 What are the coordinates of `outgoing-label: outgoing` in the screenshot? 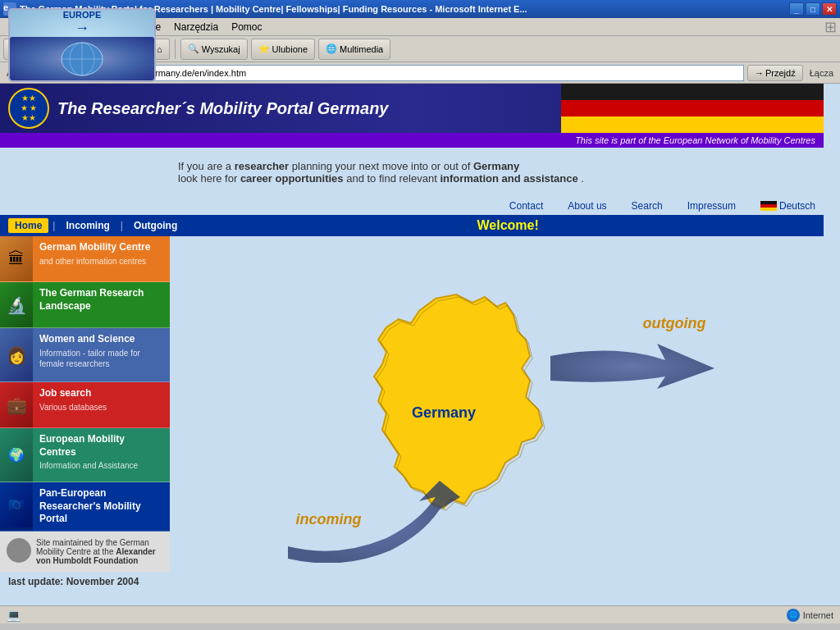 It's located at (674, 323).